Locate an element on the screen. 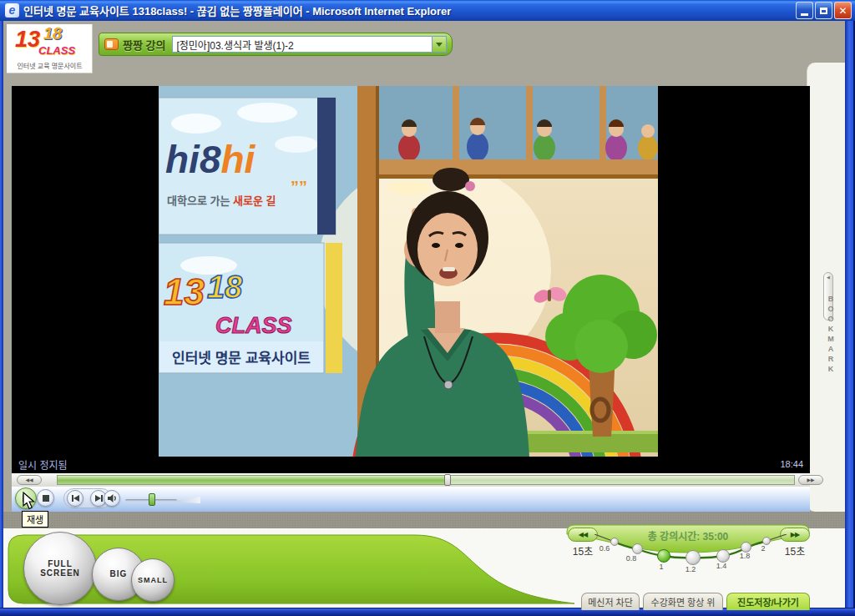  logo-class: CLASS is located at coordinates (57, 50).